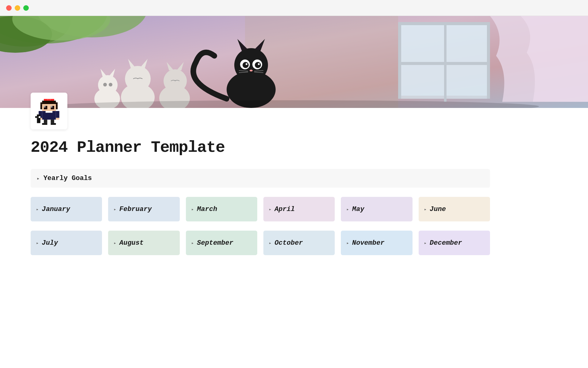  I want to click on yearly-goals-toggle-arrow: ▸, so click(38, 178).